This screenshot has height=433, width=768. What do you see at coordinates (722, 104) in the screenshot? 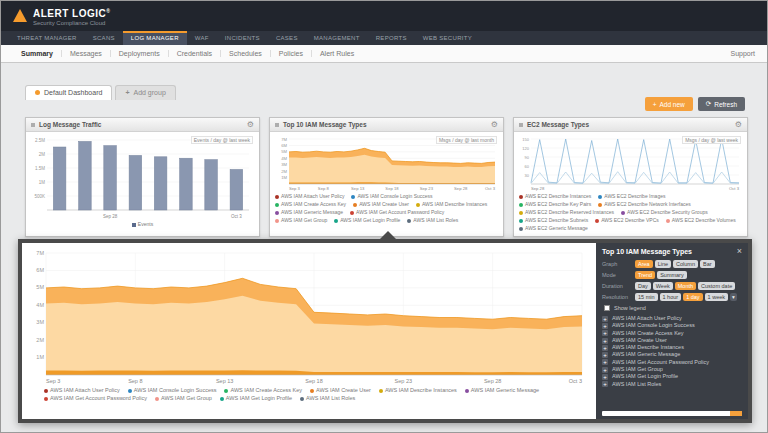
I see `refresh-button: ⟳ Refresh` at bounding box center [722, 104].